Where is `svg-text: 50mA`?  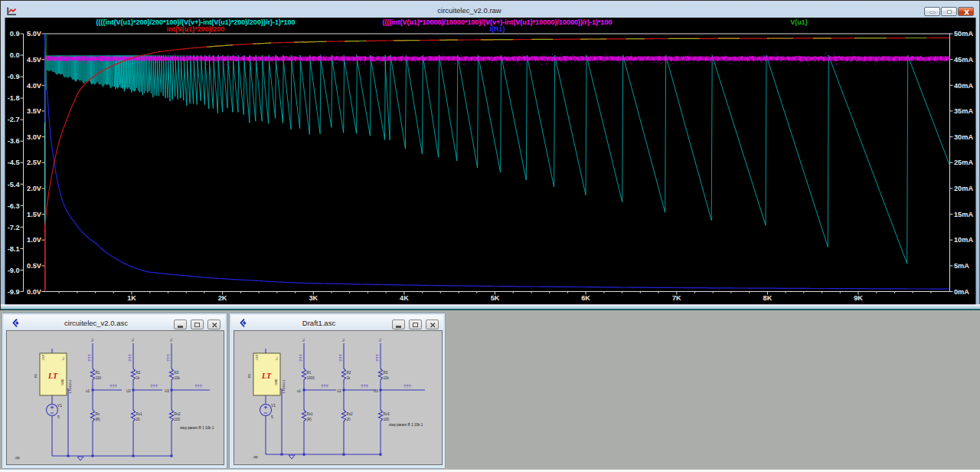 svg-text: 50mA is located at coordinates (963, 34).